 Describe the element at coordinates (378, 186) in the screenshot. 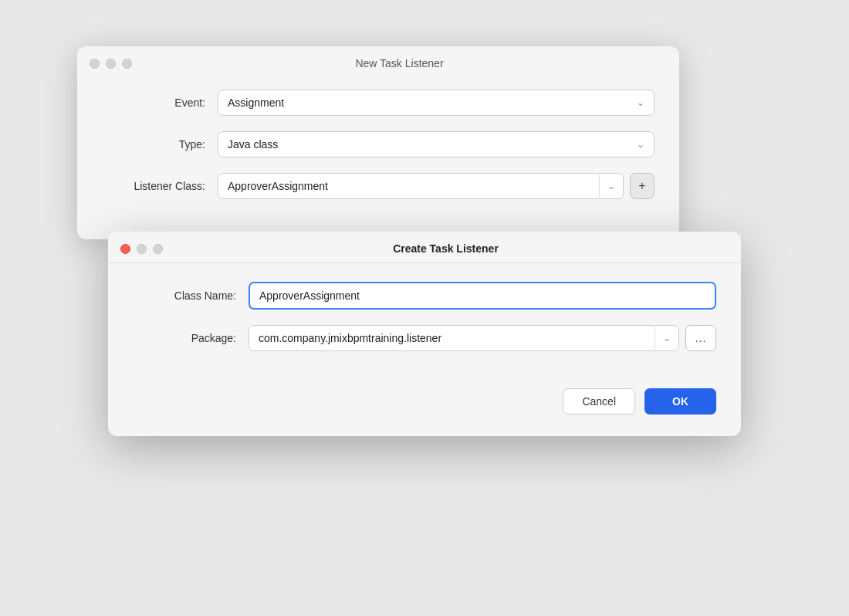

I see `listener-class-row: Listener Class: ApproverAssignment ⌄ +` at that location.